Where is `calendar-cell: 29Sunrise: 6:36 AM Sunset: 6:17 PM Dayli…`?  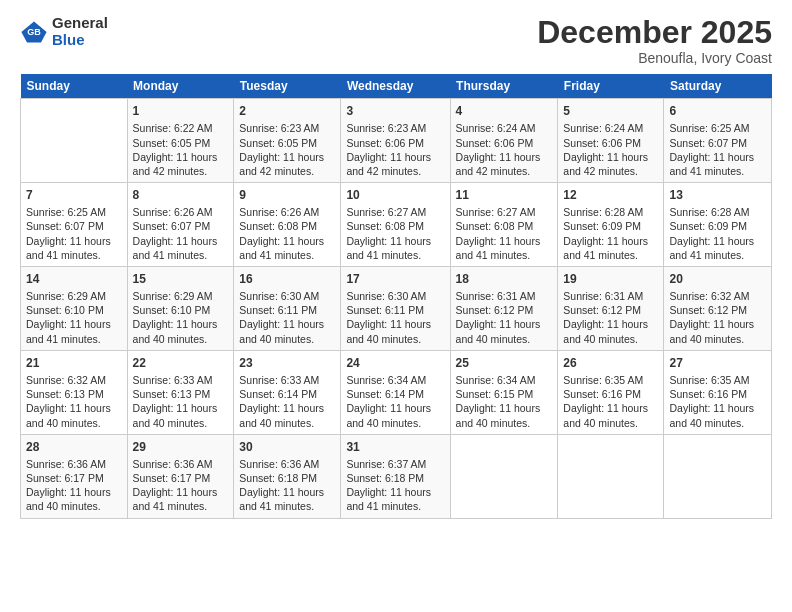
calendar-cell: 29Sunrise: 6:36 AM Sunset: 6:17 PM Dayli… is located at coordinates (180, 476).